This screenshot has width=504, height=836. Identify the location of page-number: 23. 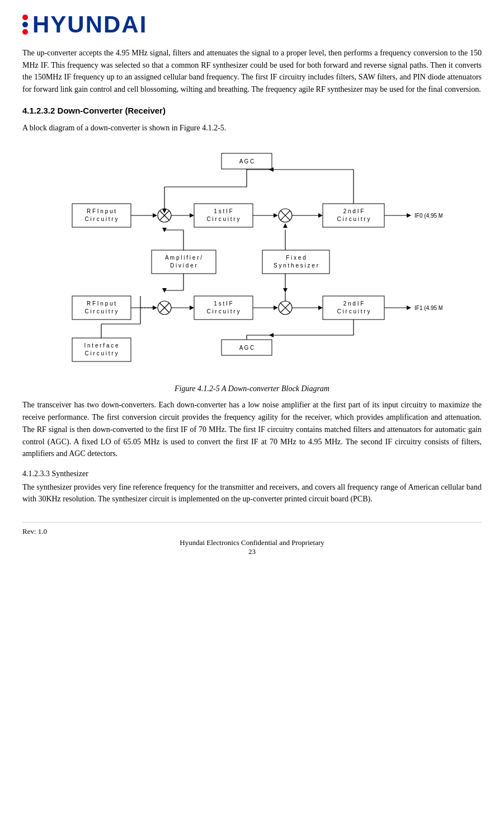
(252, 552).